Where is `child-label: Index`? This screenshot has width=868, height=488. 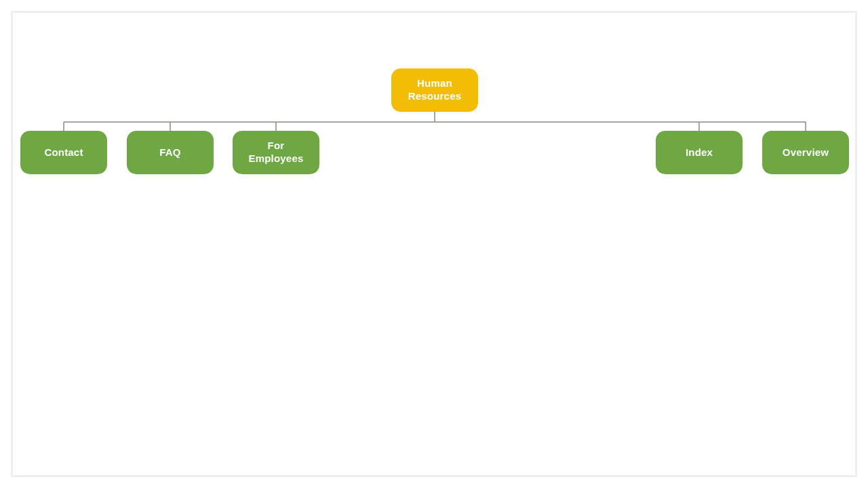 child-label: Index is located at coordinates (699, 153).